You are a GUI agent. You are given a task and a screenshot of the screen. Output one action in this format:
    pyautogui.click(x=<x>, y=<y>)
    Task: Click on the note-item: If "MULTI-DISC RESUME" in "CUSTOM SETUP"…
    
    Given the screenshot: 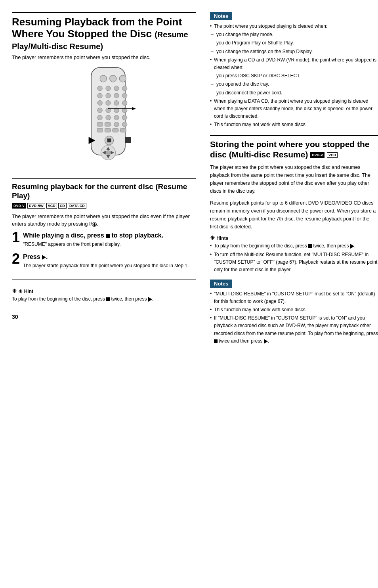 What is the action you would take?
    pyautogui.click(x=294, y=330)
    